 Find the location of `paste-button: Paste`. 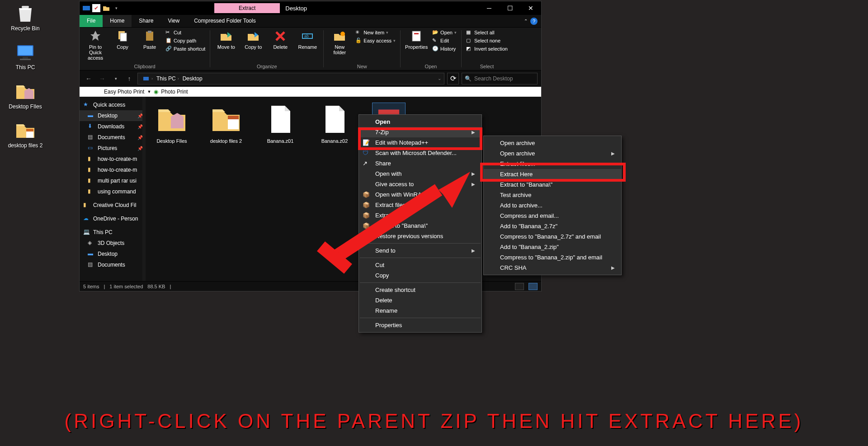

paste-button: Paste is located at coordinates (150, 40).